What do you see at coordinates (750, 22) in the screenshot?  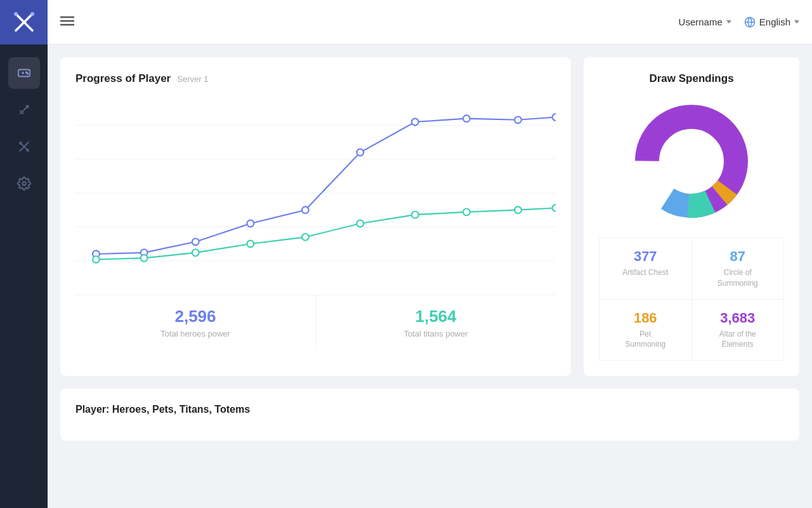 I see `globe-icon` at bounding box center [750, 22].